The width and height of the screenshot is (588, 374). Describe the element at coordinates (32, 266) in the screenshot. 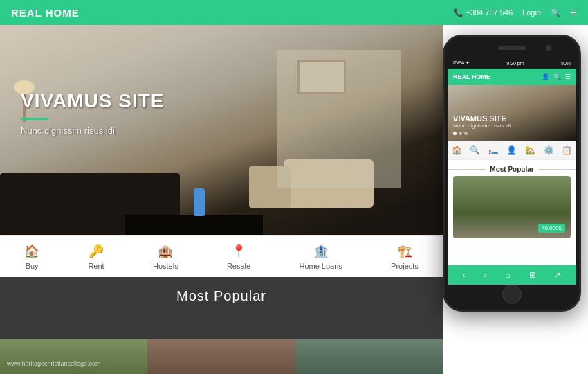

I see `buy-label: Buy` at that location.